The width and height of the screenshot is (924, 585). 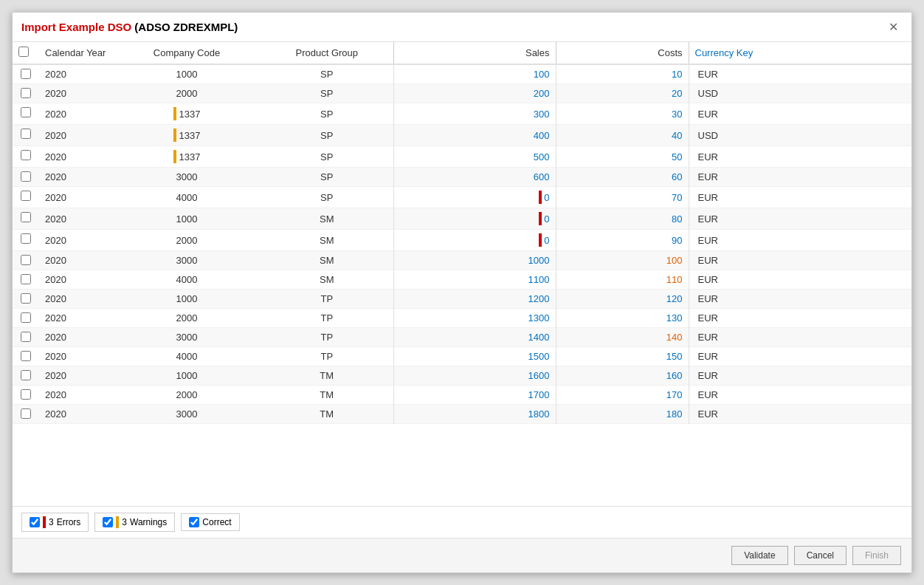 What do you see at coordinates (475, 157) in the screenshot?
I see `row-sales: 500` at bounding box center [475, 157].